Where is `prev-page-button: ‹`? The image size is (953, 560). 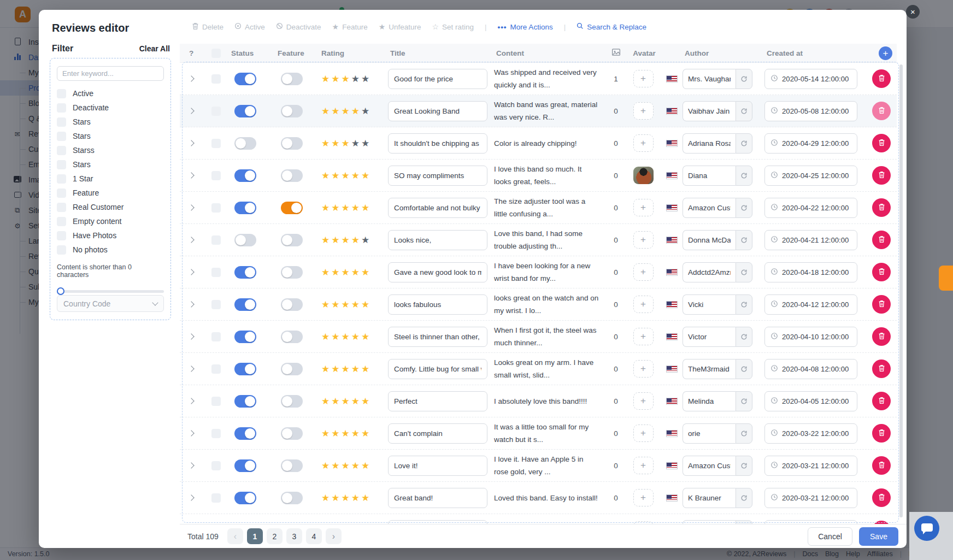 prev-page-button: ‹ is located at coordinates (235, 537).